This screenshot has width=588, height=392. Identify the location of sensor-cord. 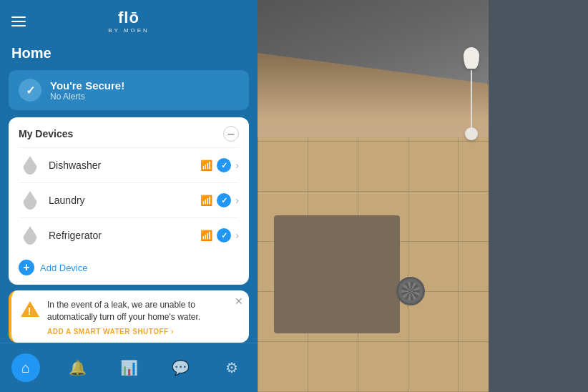
(471, 99).